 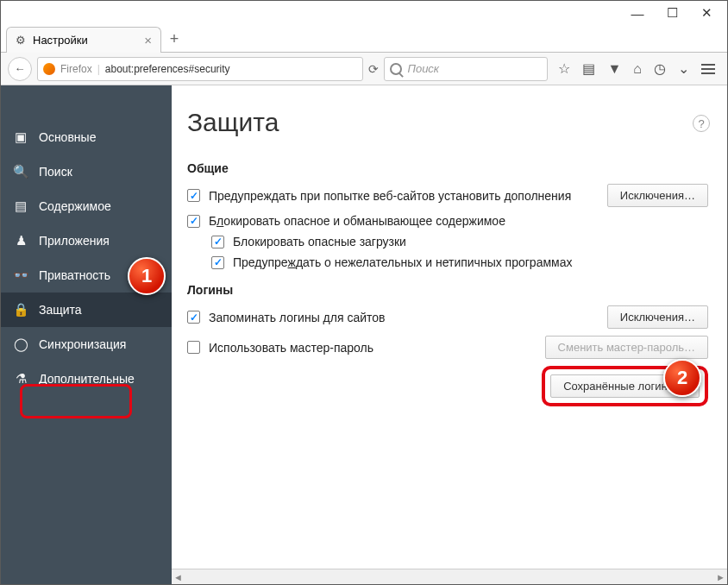 What do you see at coordinates (657, 195) in the screenshot?
I see `exceptions-button-1: Исключения…` at bounding box center [657, 195].